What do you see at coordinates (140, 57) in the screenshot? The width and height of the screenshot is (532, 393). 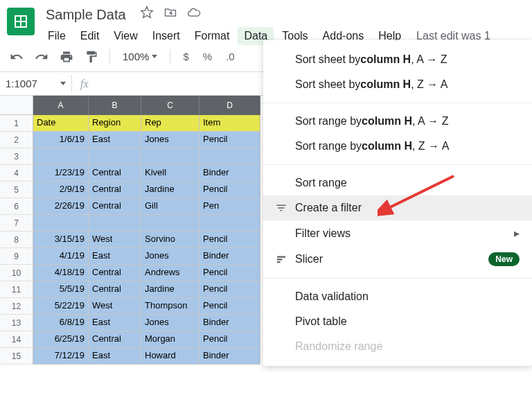 I see `zoom-select: 100%` at bounding box center [140, 57].